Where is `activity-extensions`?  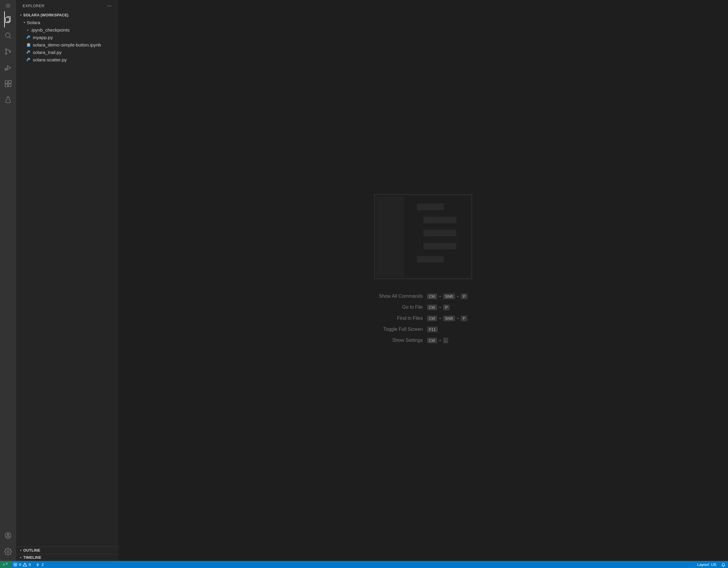
activity-extensions is located at coordinates (8, 84).